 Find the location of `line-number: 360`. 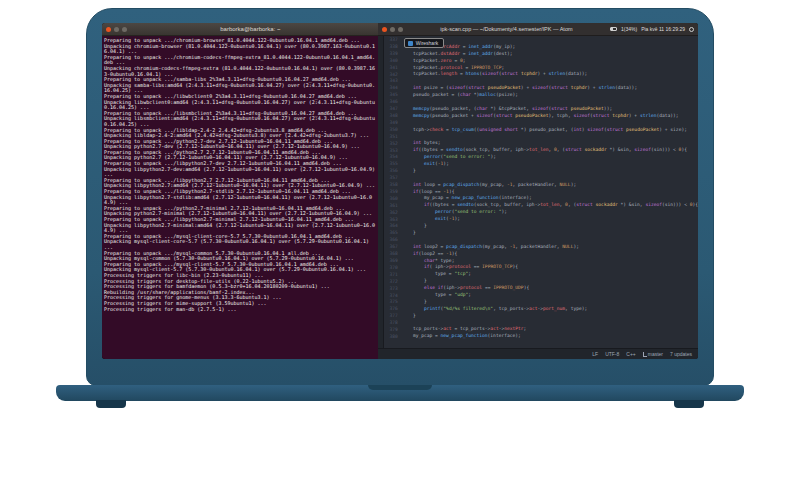

line-number: 360 is located at coordinates (391, 200).